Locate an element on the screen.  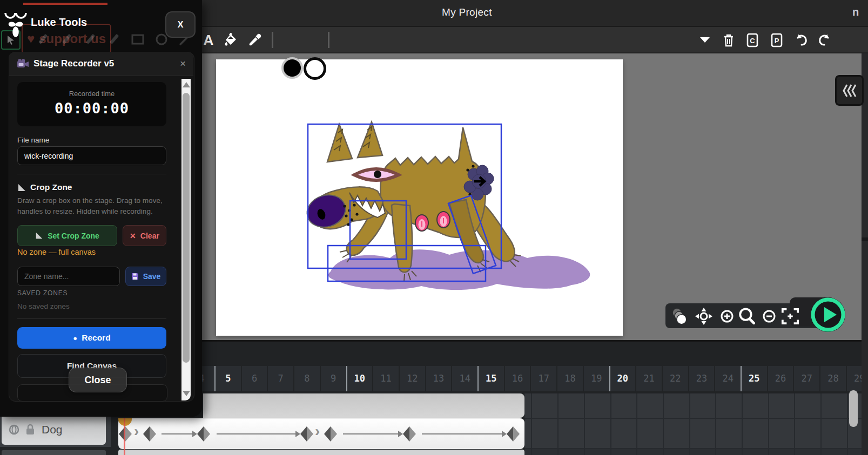
frame-number-15: 15 is located at coordinates (492, 379).